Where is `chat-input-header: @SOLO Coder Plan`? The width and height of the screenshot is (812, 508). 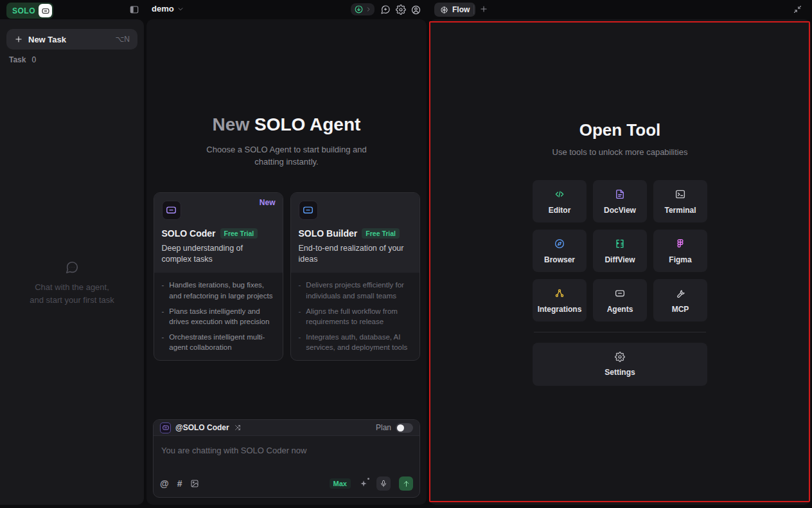
chat-input-header: @SOLO Coder Plan is located at coordinates (287, 428).